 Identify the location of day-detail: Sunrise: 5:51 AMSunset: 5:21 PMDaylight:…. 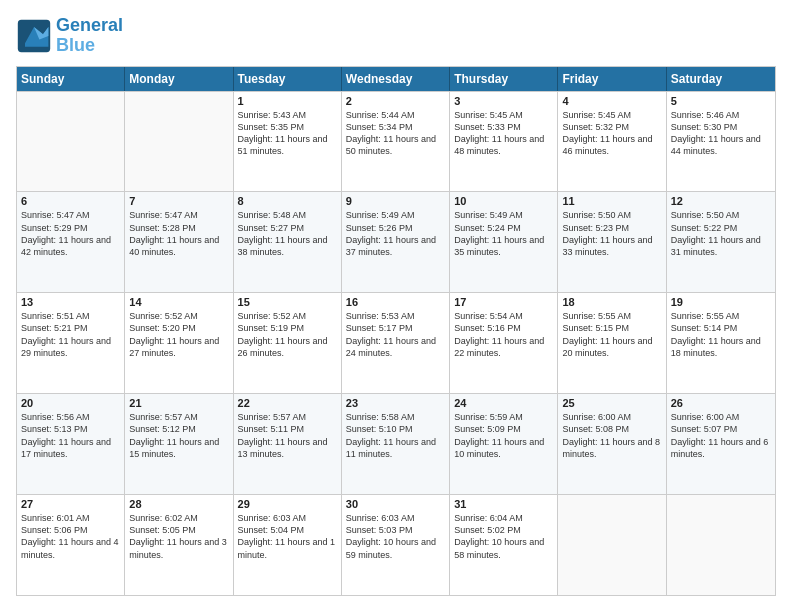
(70, 334).